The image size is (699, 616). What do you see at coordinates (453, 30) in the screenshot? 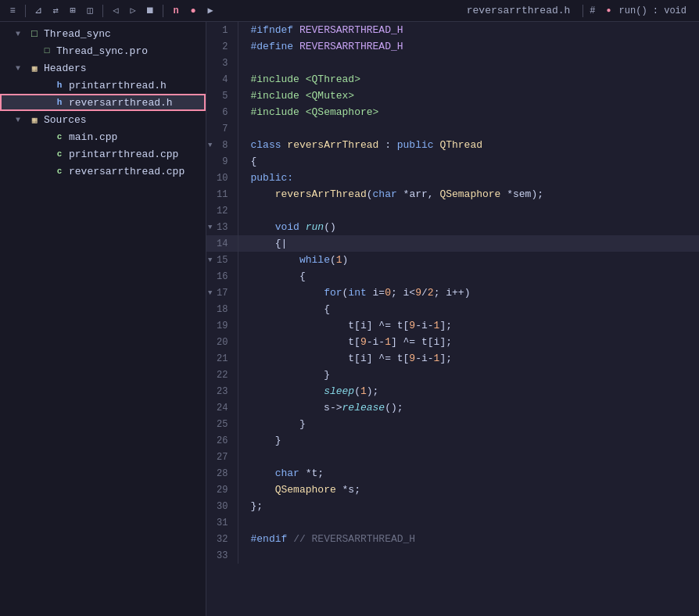
I see `table-row: 1 #ifndef REVERSARRTHREAD_H` at bounding box center [453, 30].